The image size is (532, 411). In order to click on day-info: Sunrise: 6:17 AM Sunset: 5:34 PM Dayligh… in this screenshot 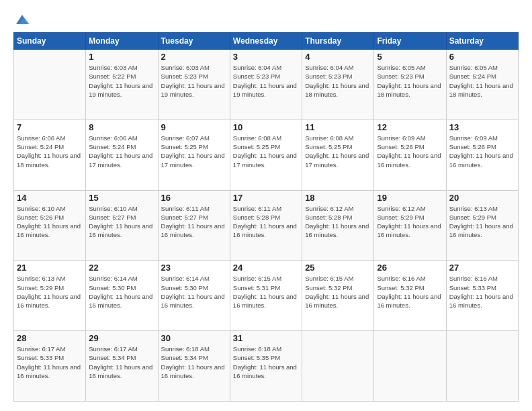, I will do `click(122, 363)`.